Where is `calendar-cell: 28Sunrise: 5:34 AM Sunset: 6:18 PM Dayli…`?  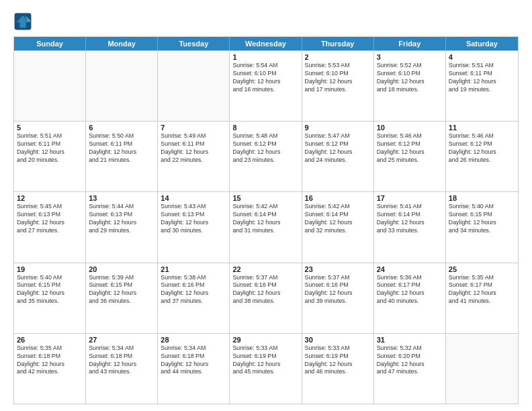 calendar-cell: 28Sunrise: 5:34 AM Sunset: 6:18 PM Dayli… is located at coordinates (193, 369).